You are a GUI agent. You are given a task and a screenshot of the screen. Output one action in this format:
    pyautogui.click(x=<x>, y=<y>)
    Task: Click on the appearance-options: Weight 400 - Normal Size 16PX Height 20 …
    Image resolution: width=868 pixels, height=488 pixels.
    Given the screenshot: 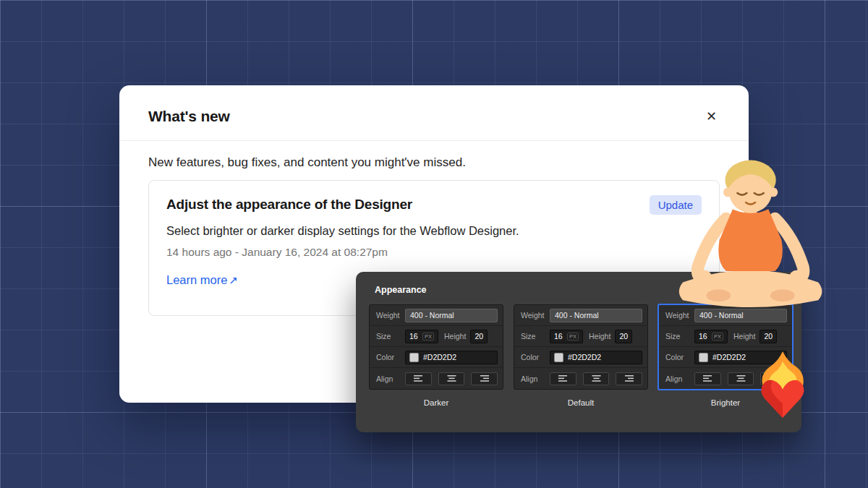 What is the action you would take?
    pyautogui.click(x=580, y=356)
    